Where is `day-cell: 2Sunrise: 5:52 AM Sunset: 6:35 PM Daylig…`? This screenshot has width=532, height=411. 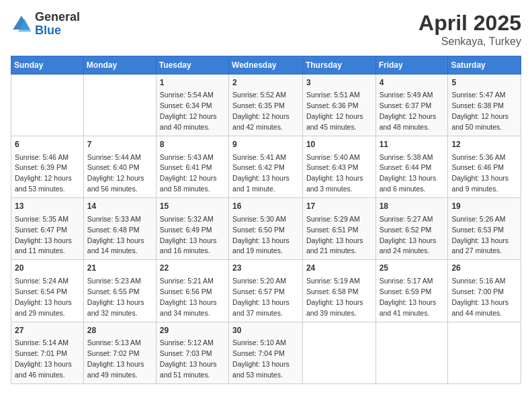 day-cell: 2Sunrise: 5:52 AM Sunset: 6:35 PM Daylig… is located at coordinates (266, 105).